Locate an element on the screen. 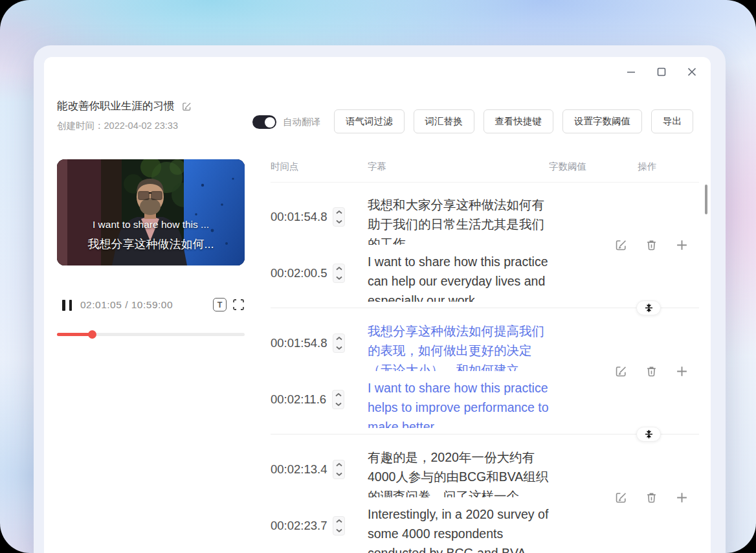 This screenshot has height=553, width=756. timestamp-value: 00:02:23.7 is located at coordinates (299, 526).